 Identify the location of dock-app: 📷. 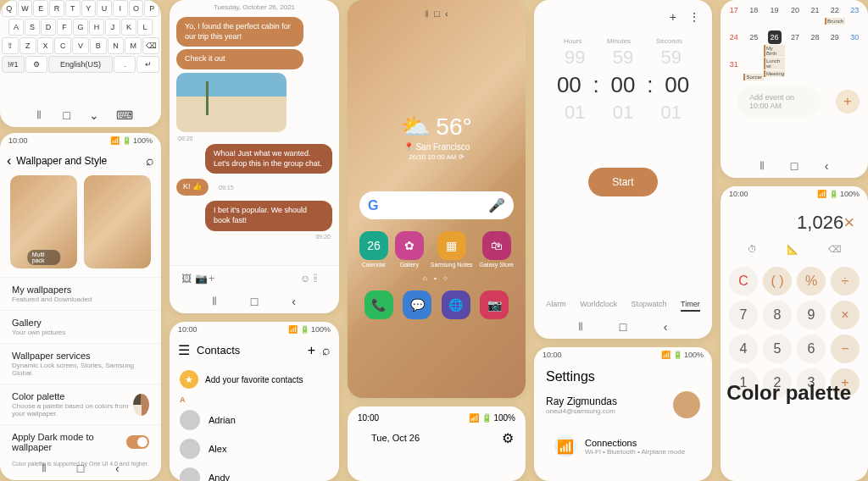
(494, 305).